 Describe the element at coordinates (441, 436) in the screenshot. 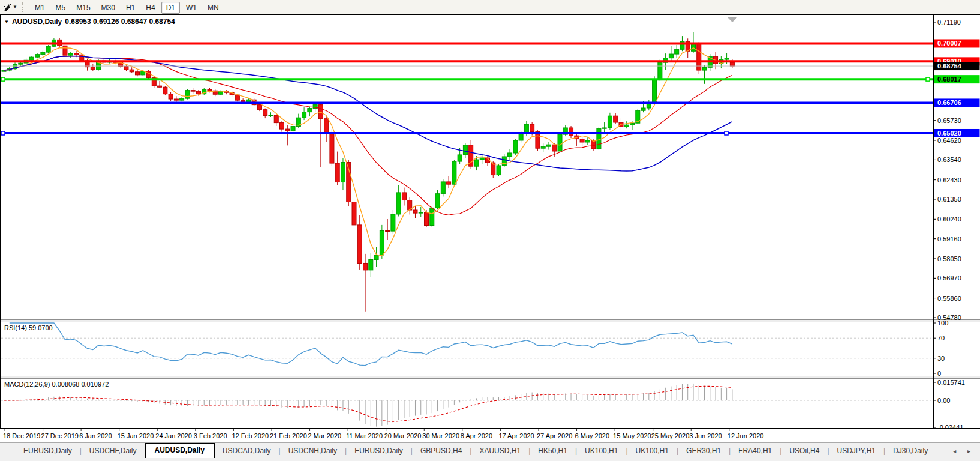

I see `date-label: 30 Mar 2020` at that location.